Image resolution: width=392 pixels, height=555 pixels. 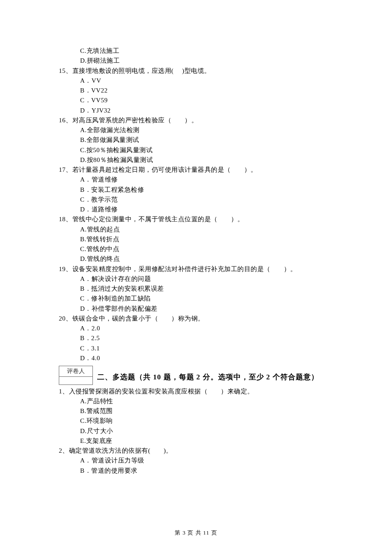 What do you see at coordinates (196, 61) in the screenshot?
I see `q14-option-d: D.拼砌法施工` at bounding box center [196, 61].